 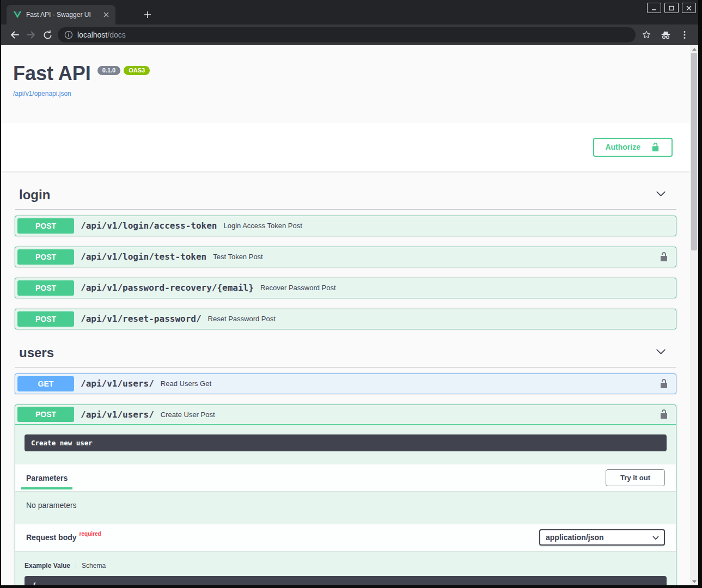 What do you see at coordinates (654, 8) in the screenshot?
I see `window-minimize-button` at bounding box center [654, 8].